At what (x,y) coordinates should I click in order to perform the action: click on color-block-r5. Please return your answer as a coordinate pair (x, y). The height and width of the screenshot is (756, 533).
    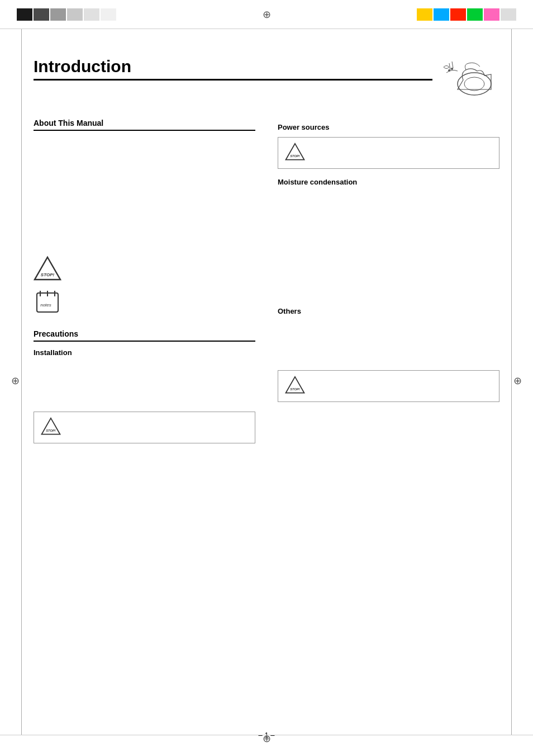
    Looking at the image, I should click on (492, 15).